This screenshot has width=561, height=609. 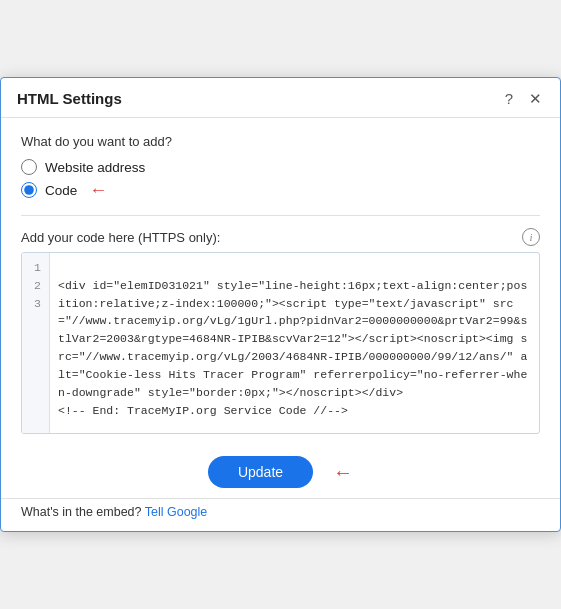 I want to click on dialog-footer: Update ←, so click(x=280, y=471).